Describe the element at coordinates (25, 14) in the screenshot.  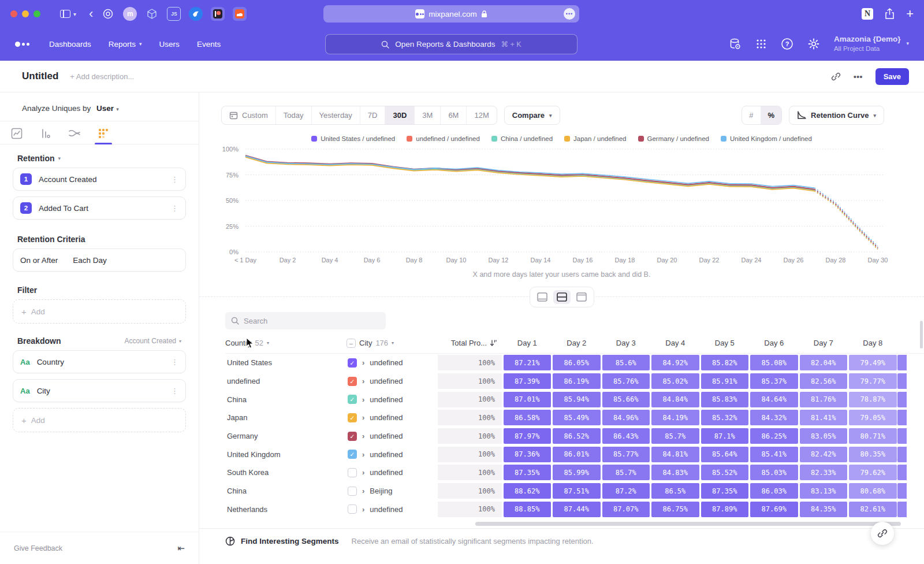
I see `minimize-window-button` at that location.